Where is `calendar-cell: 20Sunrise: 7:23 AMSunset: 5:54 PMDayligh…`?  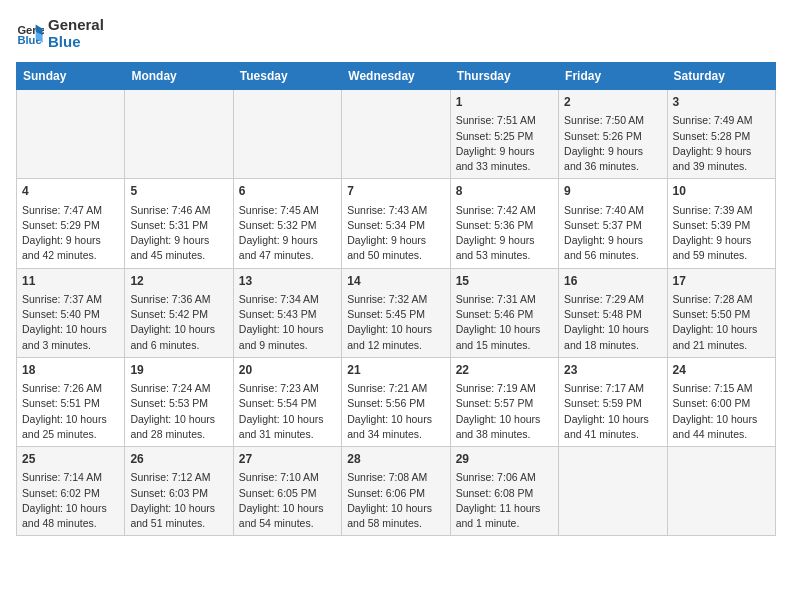
calendar-cell: 20Sunrise: 7:23 AMSunset: 5:54 PMDayligh… is located at coordinates (287, 402).